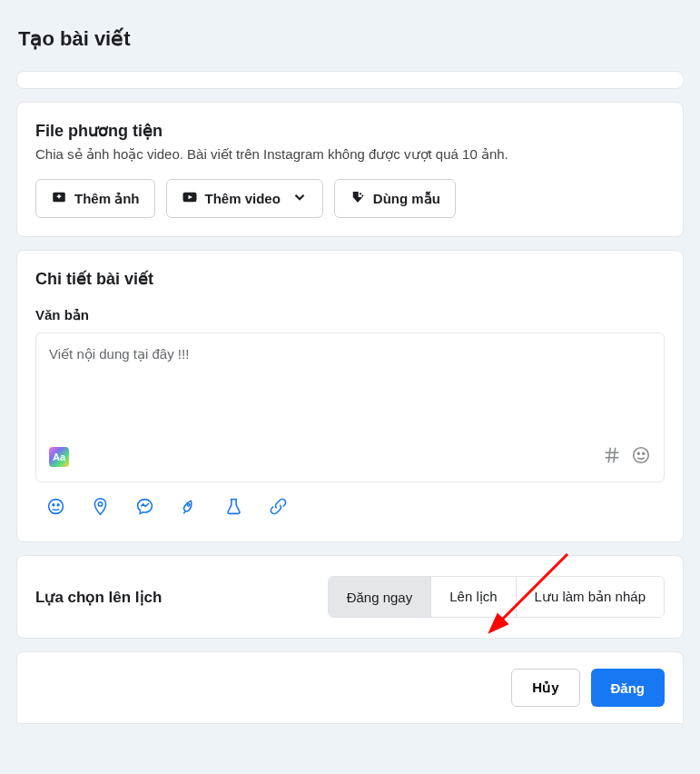 Image resolution: width=700 pixels, height=774 pixels. Describe the element at coordinates (350, 688) in the screenshot. I see `footer-card: Hủy Đăng` at that location.